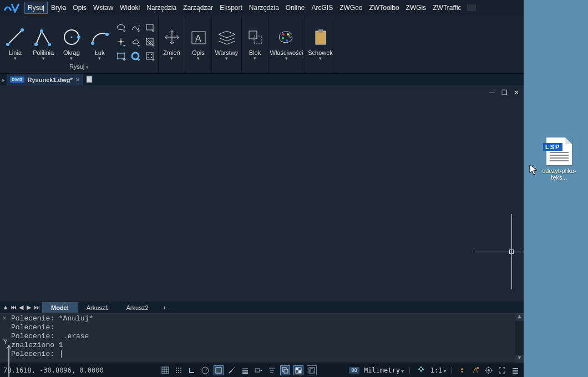 This screenshot has width=588, height=377. I want to click on layout-tab-arkusz1: Arkusz1, so click(98, 308).